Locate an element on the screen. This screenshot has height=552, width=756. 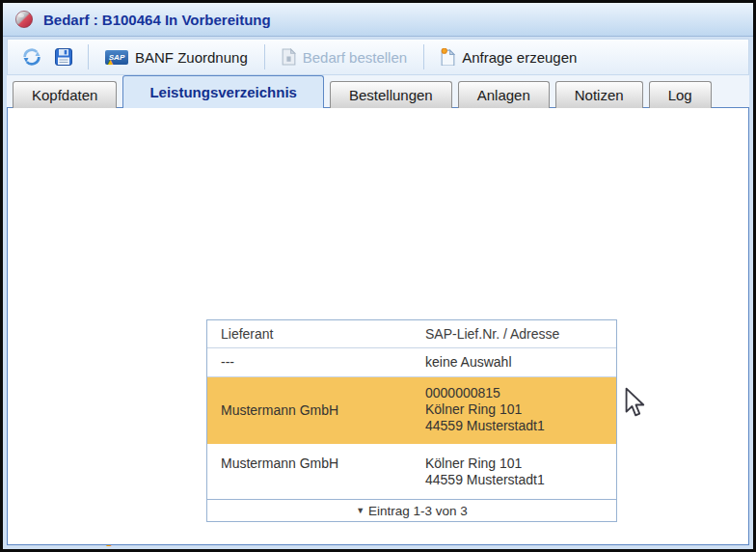
dropdown-option-mustermann-815: Mustermann GmbH 0000000815 Kölner Ring 1… is located at coordinates (412, 411).